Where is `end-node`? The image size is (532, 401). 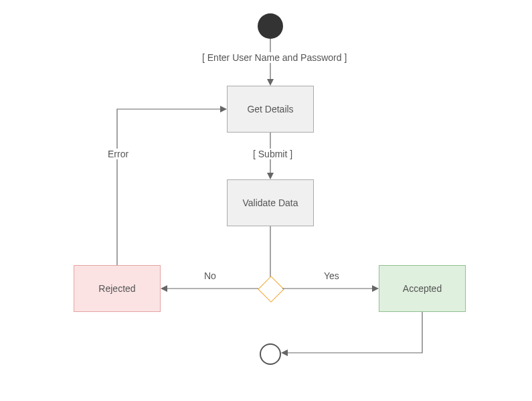
end-node is located at coordinates (270, 354).